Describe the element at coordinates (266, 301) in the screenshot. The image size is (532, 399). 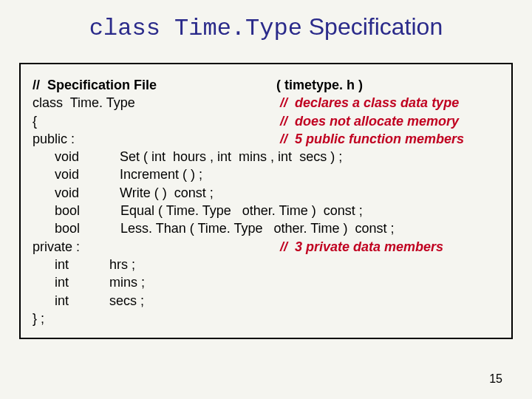
I see `code-line: int secs ;` at that location.